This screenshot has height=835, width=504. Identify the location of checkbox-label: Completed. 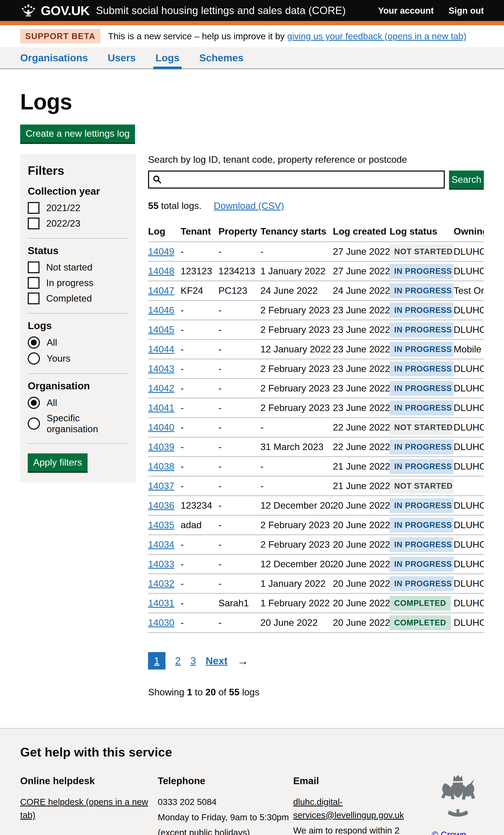
(69, 299).